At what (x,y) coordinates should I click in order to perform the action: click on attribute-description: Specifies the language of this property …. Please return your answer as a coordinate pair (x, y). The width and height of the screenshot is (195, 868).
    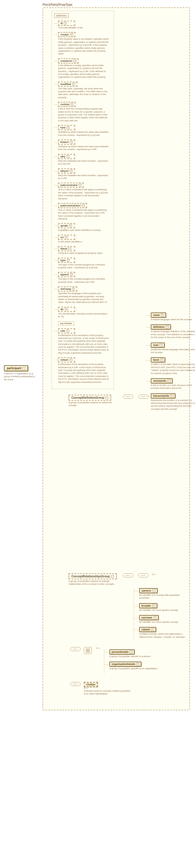
    Looking at the image, I should click on (84, 298).